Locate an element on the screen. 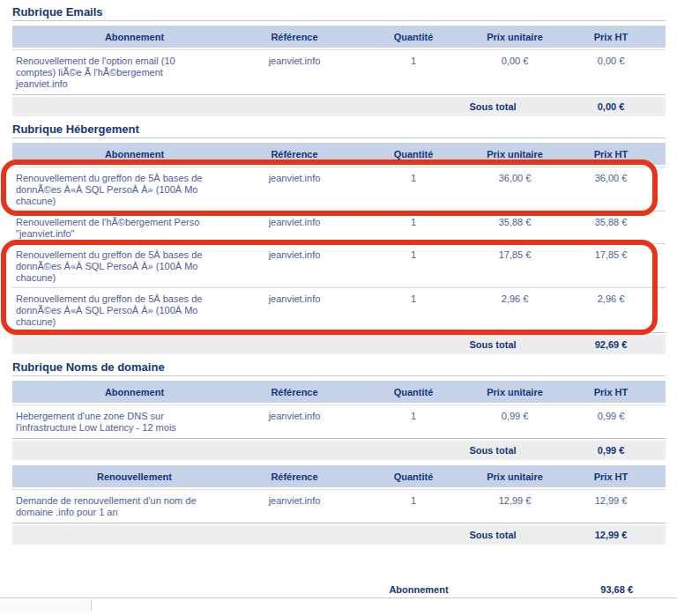 The height and width of the screenshot is (616, 677). cell-prix-unitaire: 12,99 € is located at coordinates (515, 501).